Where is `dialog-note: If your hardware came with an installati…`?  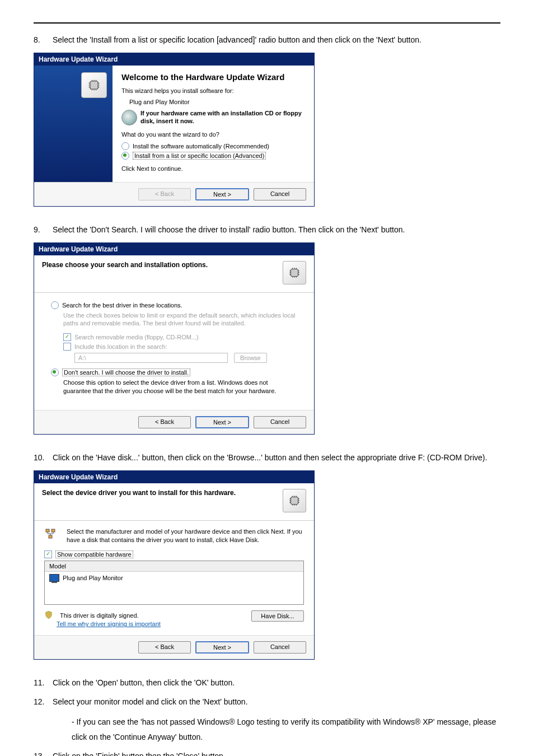 dialog-note: If your hardware came with an installati… is located at coordinates (223, 118).